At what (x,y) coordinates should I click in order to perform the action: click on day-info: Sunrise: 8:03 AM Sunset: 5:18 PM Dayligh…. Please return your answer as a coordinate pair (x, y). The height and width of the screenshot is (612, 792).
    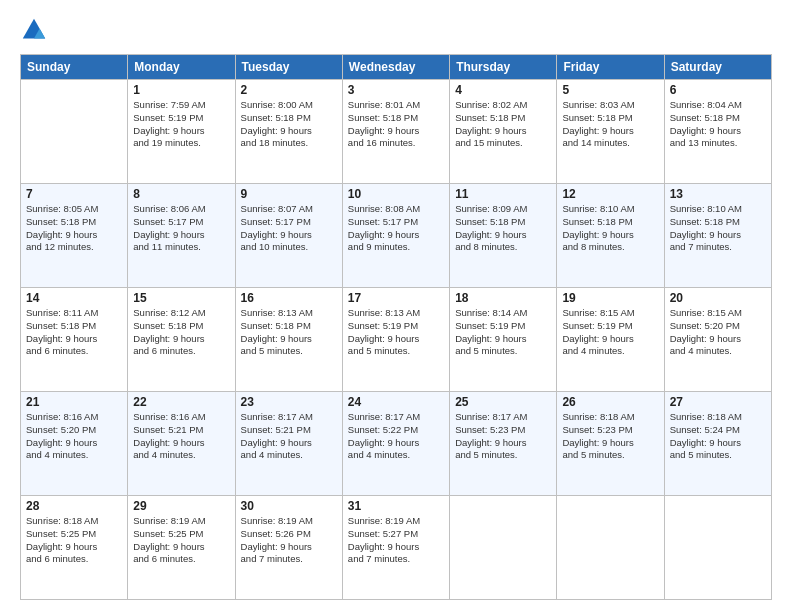
    Looking at the image, I should click on (610, 124).